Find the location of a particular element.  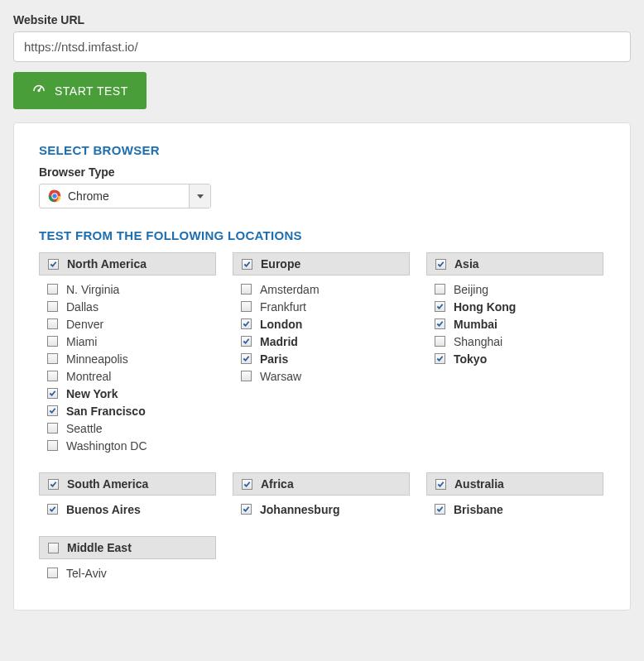

location-item: Washington DC is located at coordinates (127, 445).